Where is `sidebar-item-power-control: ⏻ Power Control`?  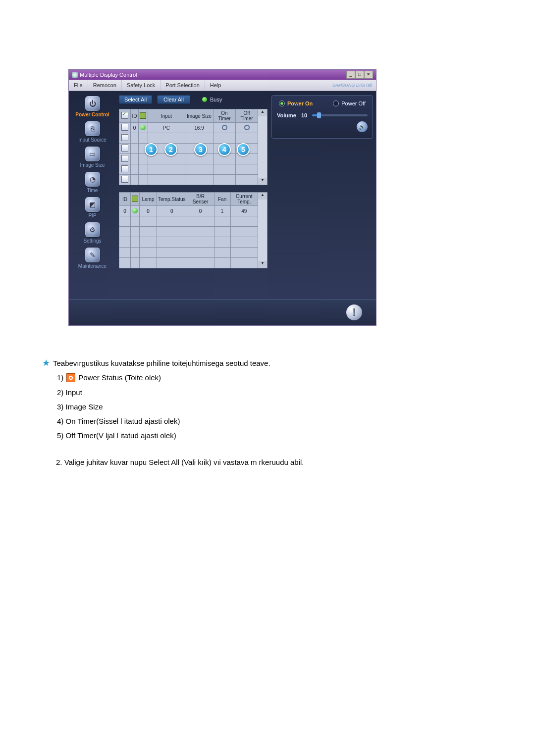
sidebar-item-power-control: ⏻ Power Control is located at coordinates (93, 107).